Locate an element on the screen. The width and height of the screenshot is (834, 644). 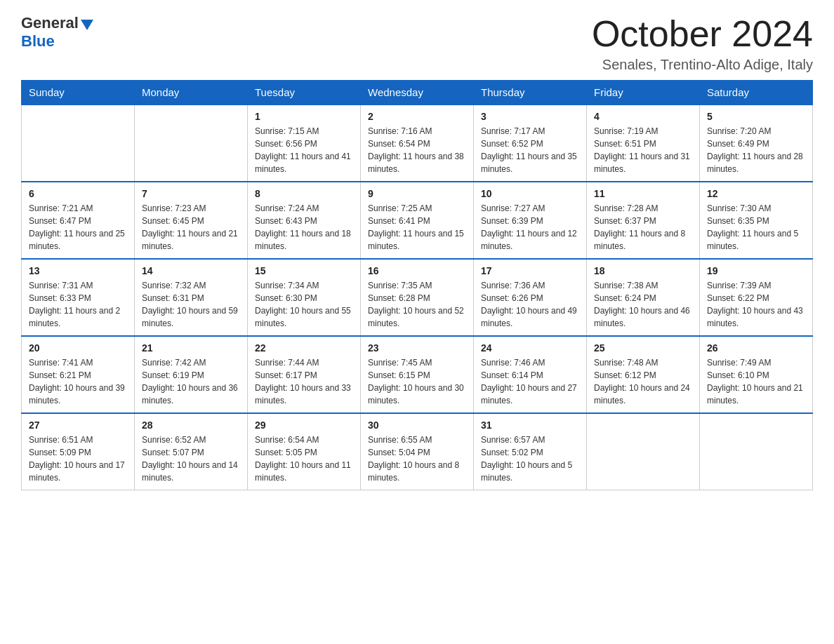
calendar-cell: 22Sunrise: 7:44 AMSunset: 6:17 PMDayligh… is located at coordinates (305, 375).